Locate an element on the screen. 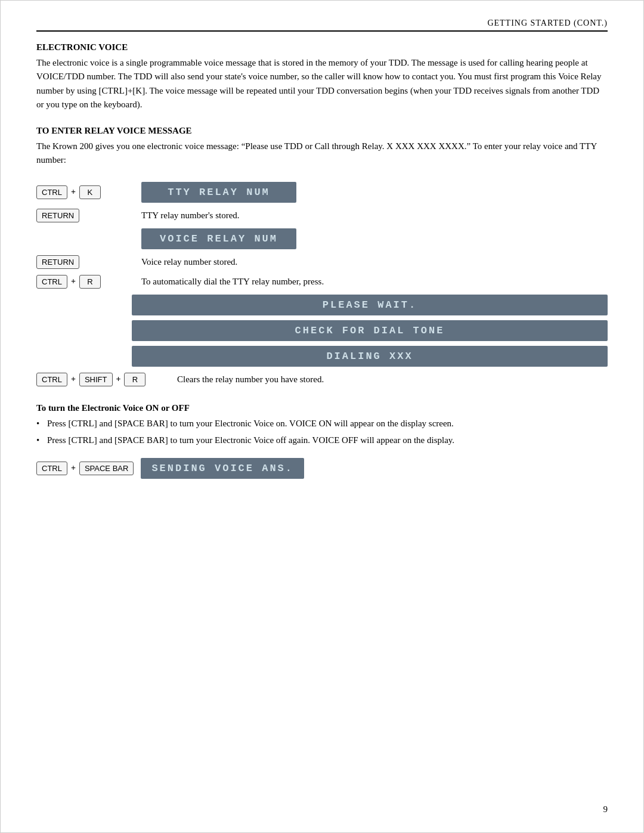  key-shift: SHIFT is located at coordinates (96, 379).